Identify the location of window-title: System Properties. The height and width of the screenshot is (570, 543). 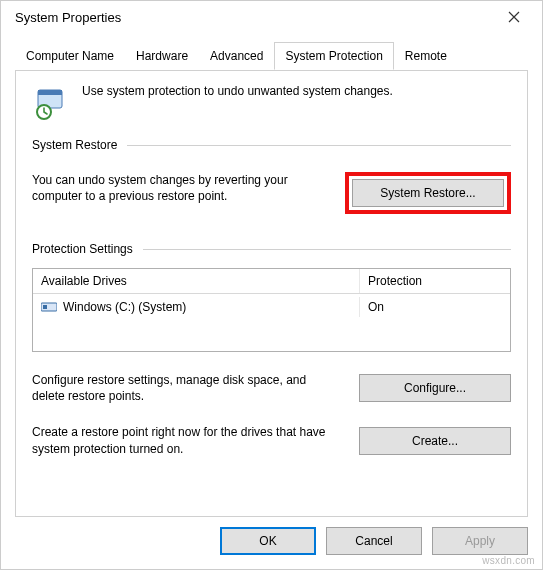
(252, 18).